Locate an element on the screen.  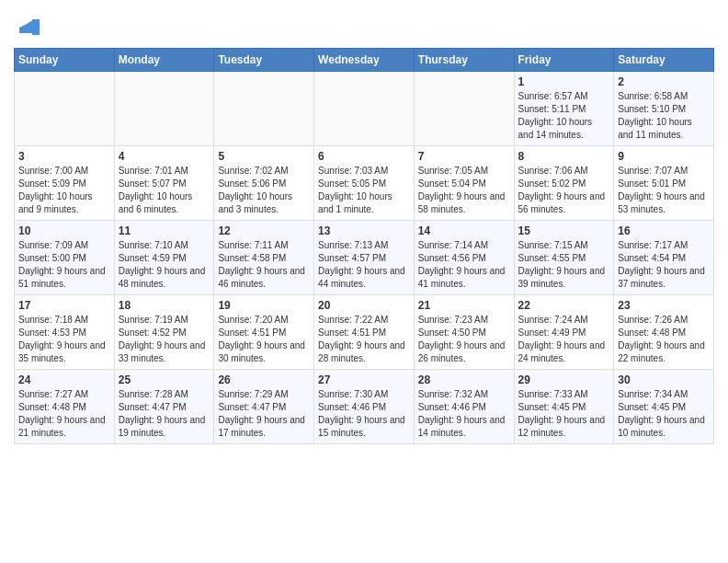
day-info: Sunrise: 7:13 AM Sunset: 4:57 PM Dayligh… is located at coordinates (364, 265).